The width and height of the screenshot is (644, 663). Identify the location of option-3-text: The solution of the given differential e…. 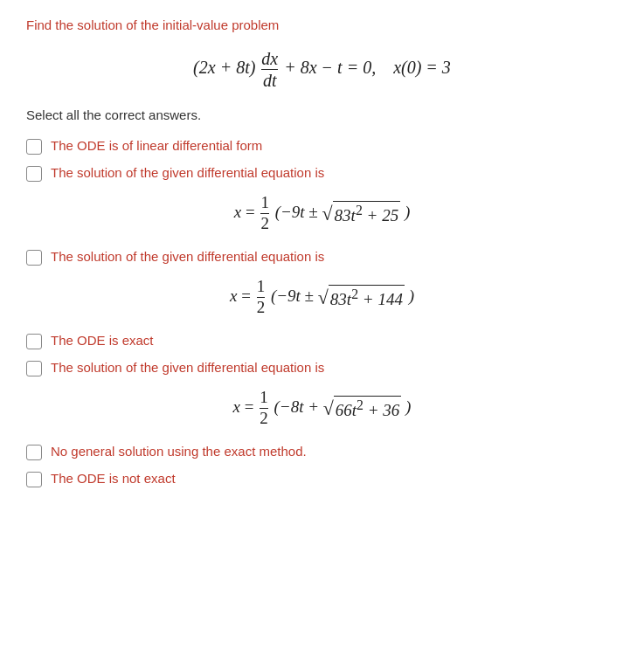
(187, 257).